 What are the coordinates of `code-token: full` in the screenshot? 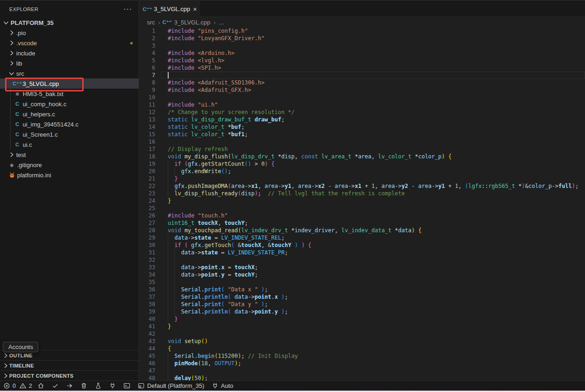 It's located at (566, 186).